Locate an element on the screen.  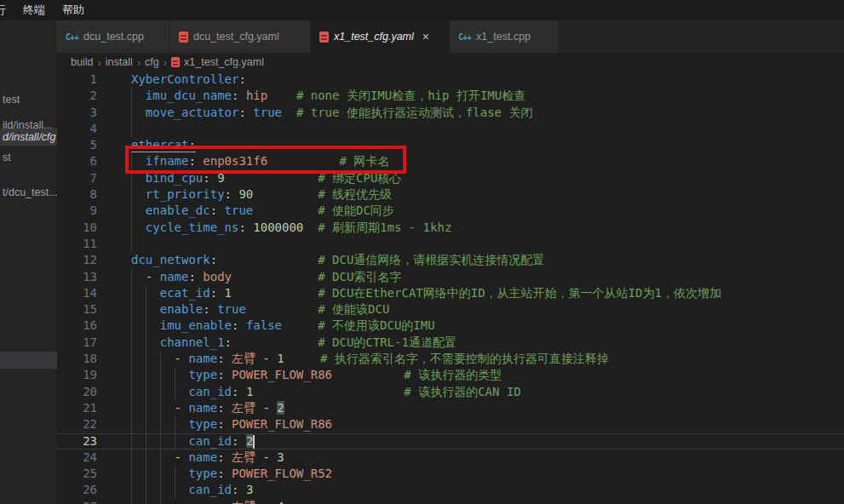
token: 2 is located at coordinates (280, 408).